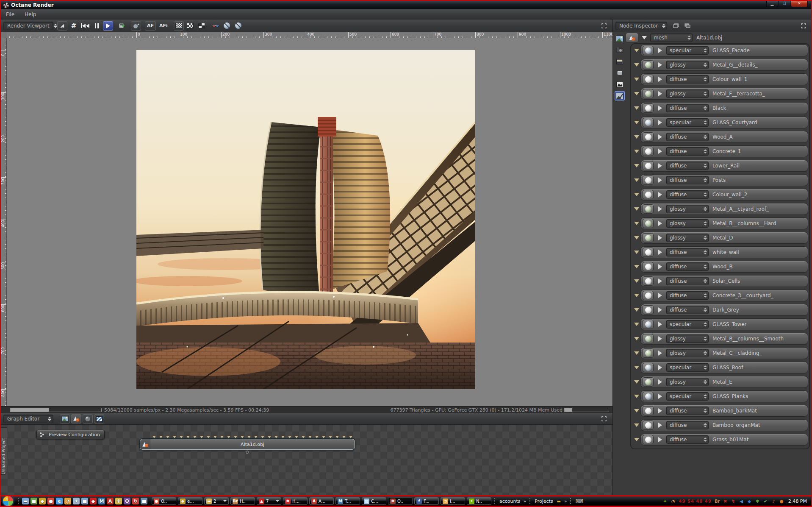 The width and height of the screenshot is (812, 507). Describe the element at coordinates (724, 368) in the screenshot. I see `material-node-bar: specularGLASS_Roof` at that location.